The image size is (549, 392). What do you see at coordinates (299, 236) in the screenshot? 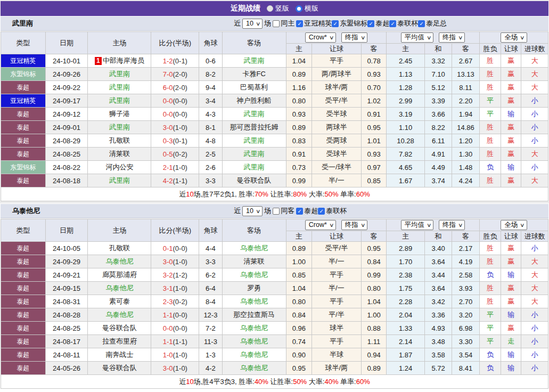
I see `col-odds-home: 主` at bounding box center [299, 236].